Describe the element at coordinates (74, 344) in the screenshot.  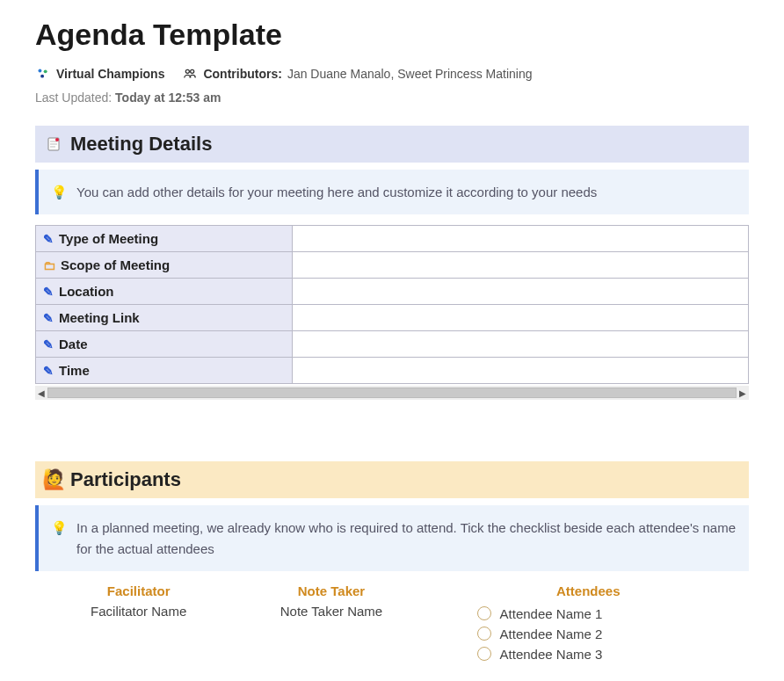
I see `row-label: Date` at that location.